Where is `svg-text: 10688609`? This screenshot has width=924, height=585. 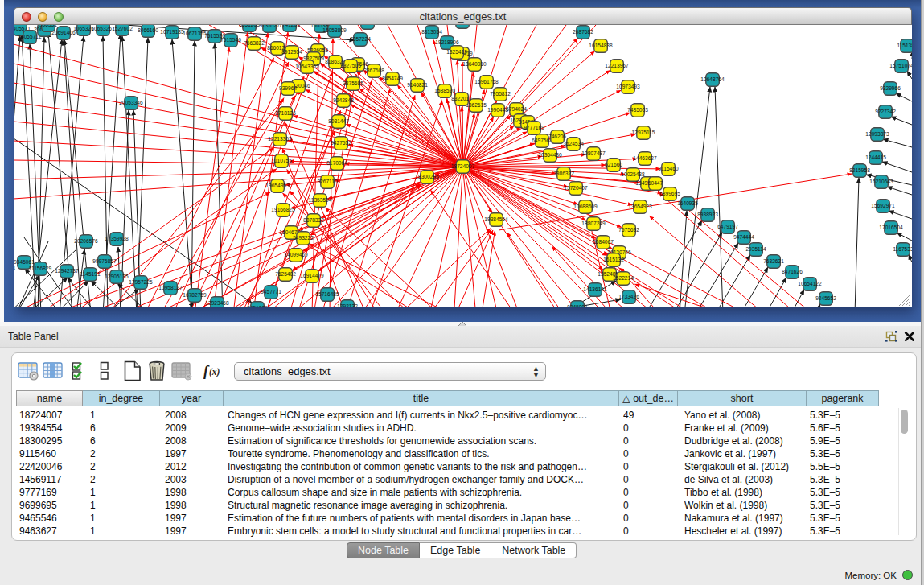
svg-text: 10688609 is located at coordinates (585, 206).